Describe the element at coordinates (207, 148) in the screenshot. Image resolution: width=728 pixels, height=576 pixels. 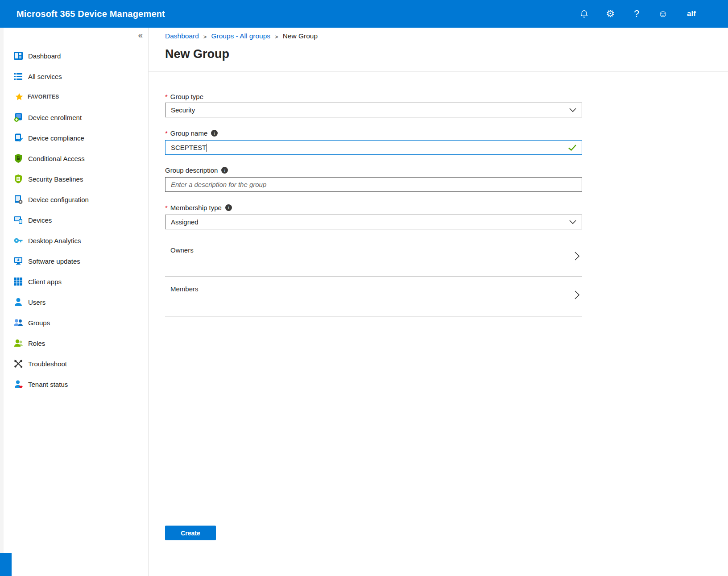
I see `text-caret` at that location.